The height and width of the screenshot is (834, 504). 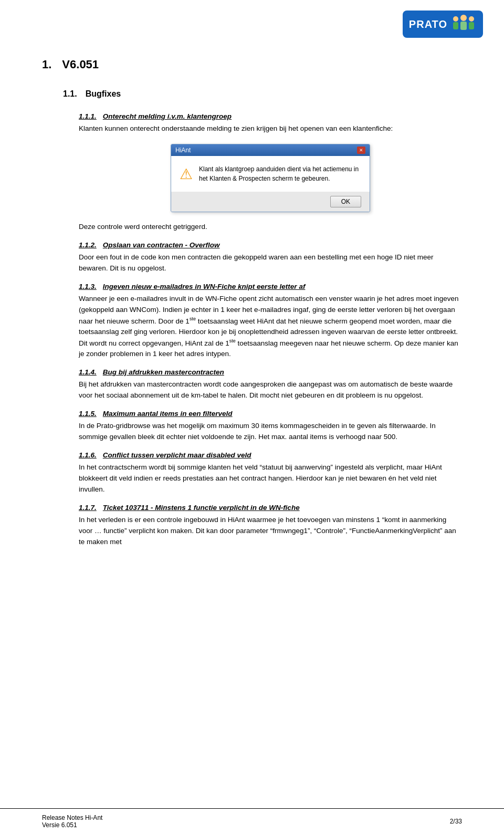 What do you see at coordinates (280, 174) in the screenshot?
I see `dialog-message: Klant als klantgroep aanduiden dient via…` at bounding box center [280, 174].